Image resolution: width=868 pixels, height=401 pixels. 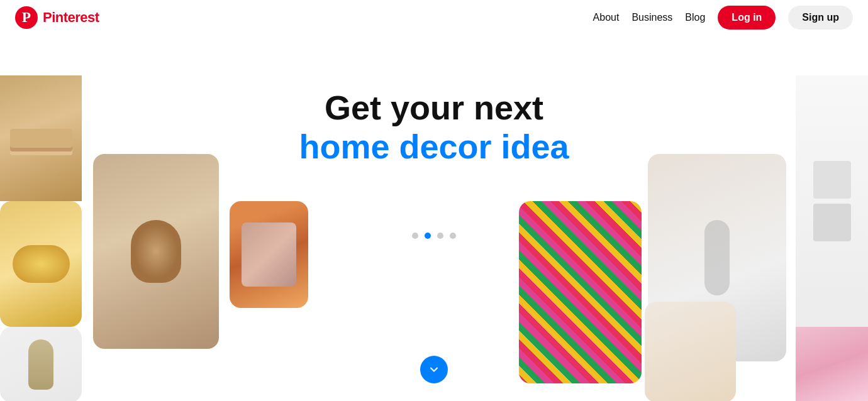 What do you see at coordinates (691, 351) in the screenshot?
I see `image-card-plants` at bounding box center [691, 351].